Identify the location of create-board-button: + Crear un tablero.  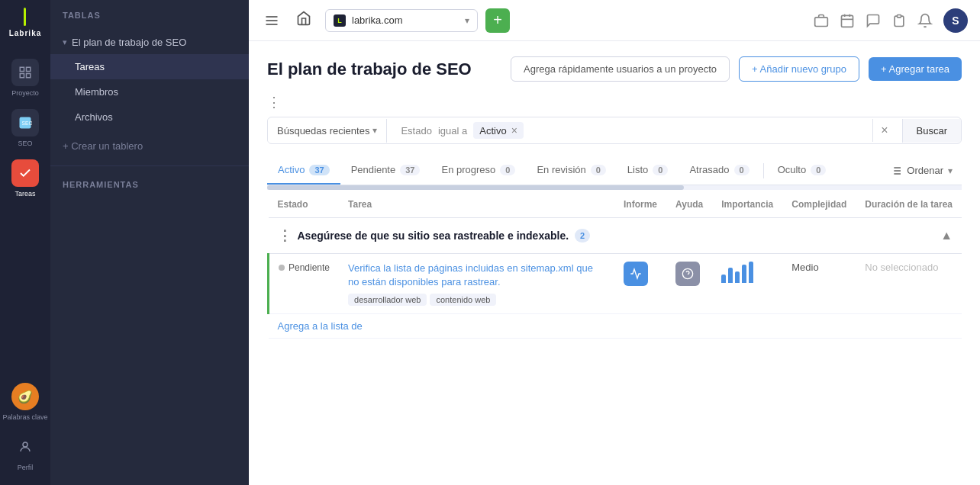
(150, 146).